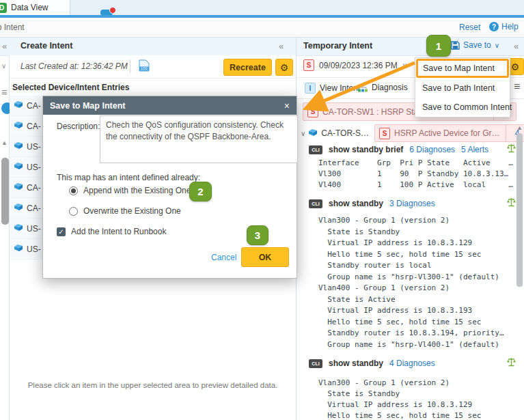  What do you see at coordinates (363, 87) in the screenshot?
I see `diagnosis-tree-icon` at bounding box center [363, 87].